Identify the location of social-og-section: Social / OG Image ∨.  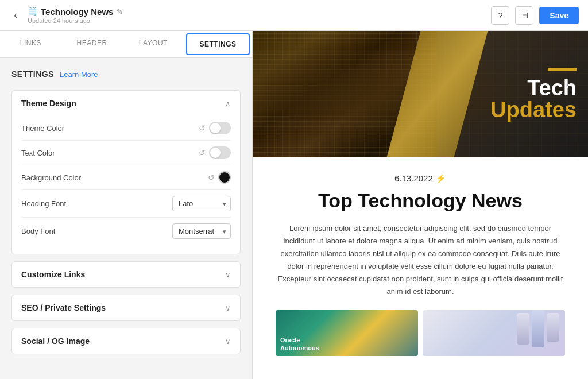
(126, 341).